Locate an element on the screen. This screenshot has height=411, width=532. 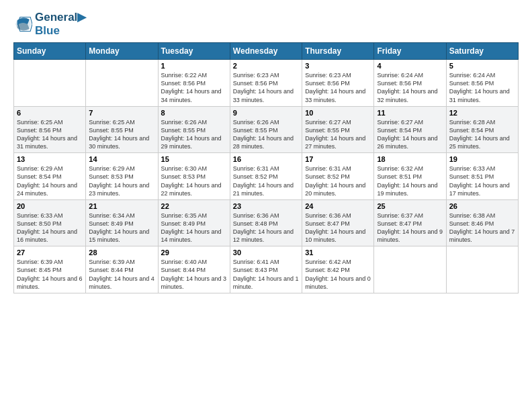
day-number: 21 is located at coordinates (122, 206).